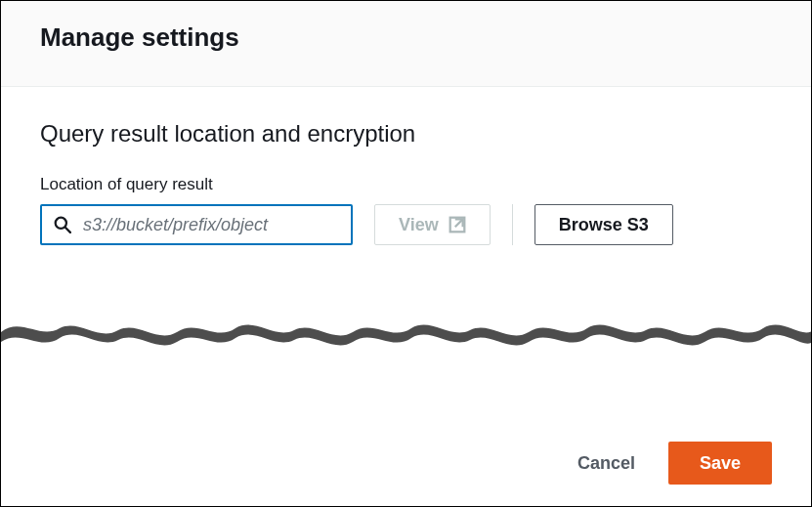 Image resolution: width=812 pixels, height=507 pixels. Describe the element at coordinates (406, 225) in the screenshot. I see `query-location-row: View Browse S3` at that location.